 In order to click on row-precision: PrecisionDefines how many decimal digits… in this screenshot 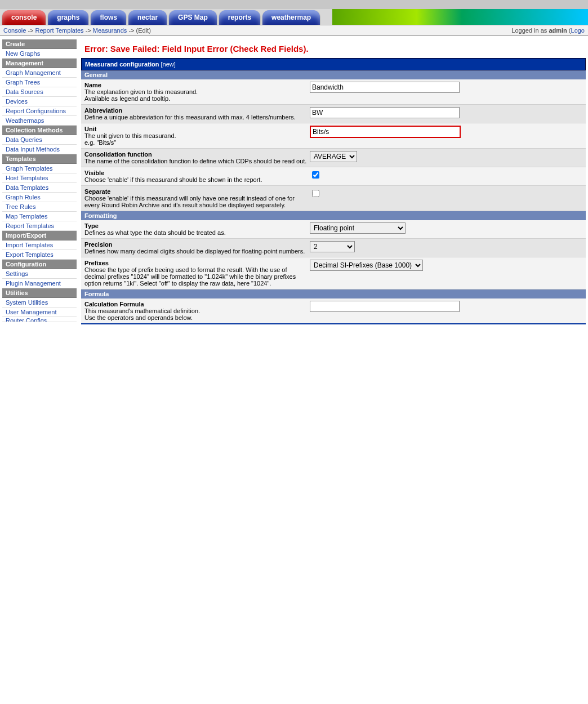, I will do `click(333, 248)`.